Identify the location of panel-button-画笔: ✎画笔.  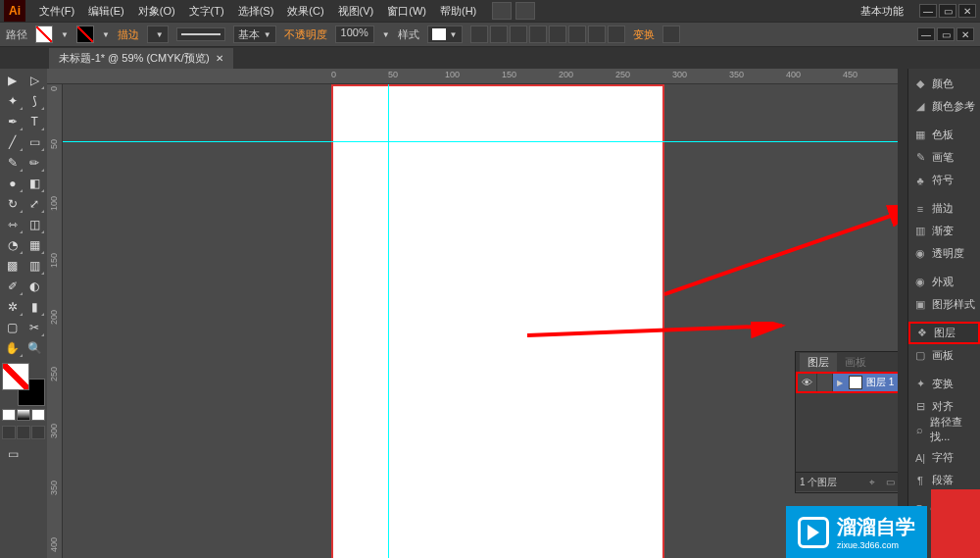
(945, 157).